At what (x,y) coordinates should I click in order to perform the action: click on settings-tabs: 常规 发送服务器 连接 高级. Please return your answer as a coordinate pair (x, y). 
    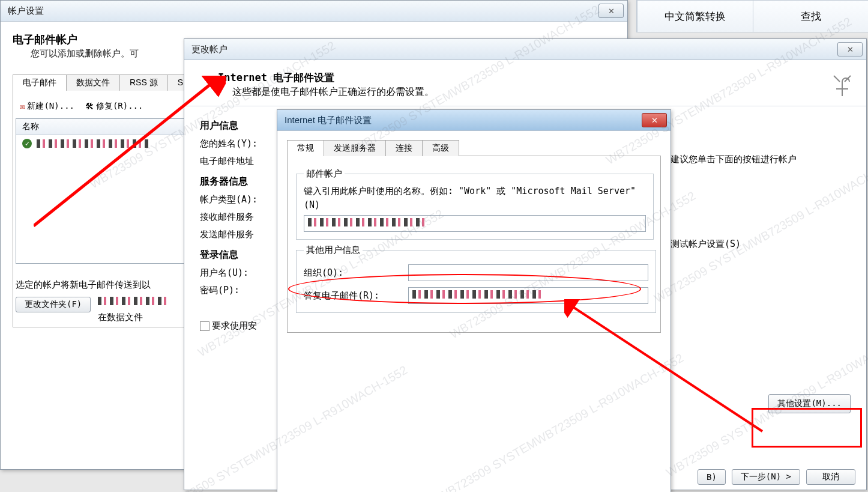
    Looking at the image, I should click on (474, 148).